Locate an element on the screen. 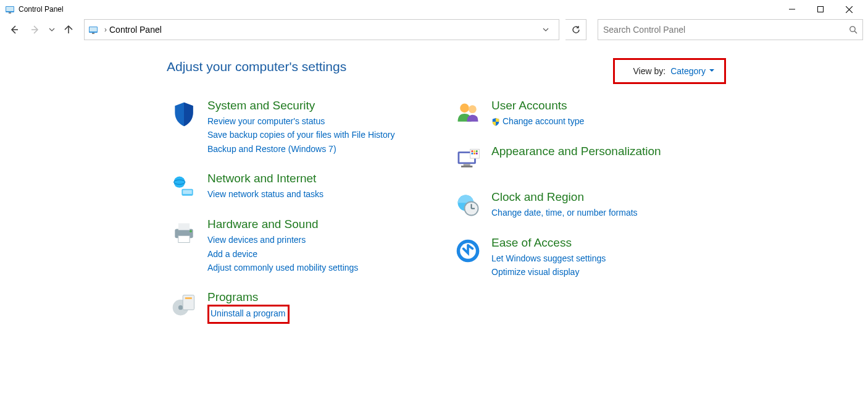 This screenshot has width=868, height=406. link-optimize-display: Optimize visual display is located at coordinates (548, 272).